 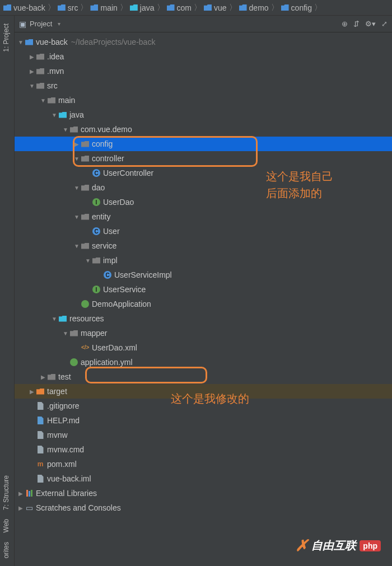 I want to click on interface-icon: I, so click(x=96, y=202).